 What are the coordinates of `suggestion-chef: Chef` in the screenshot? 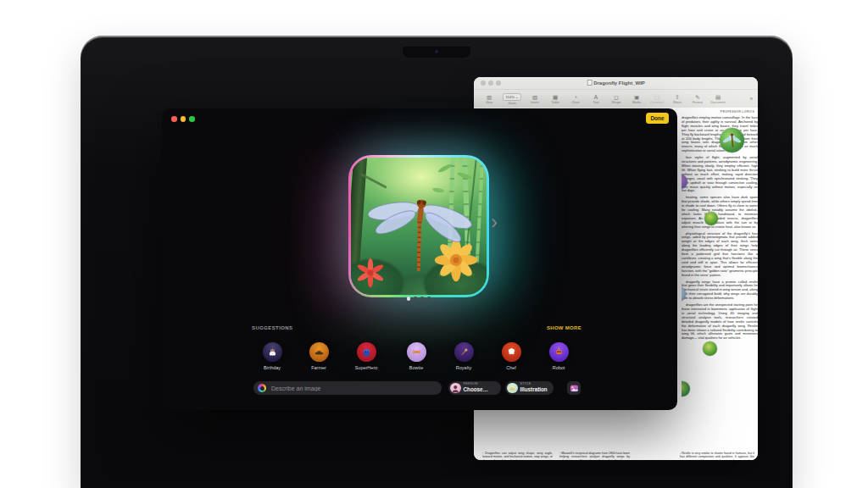 It's located at (511, 356).